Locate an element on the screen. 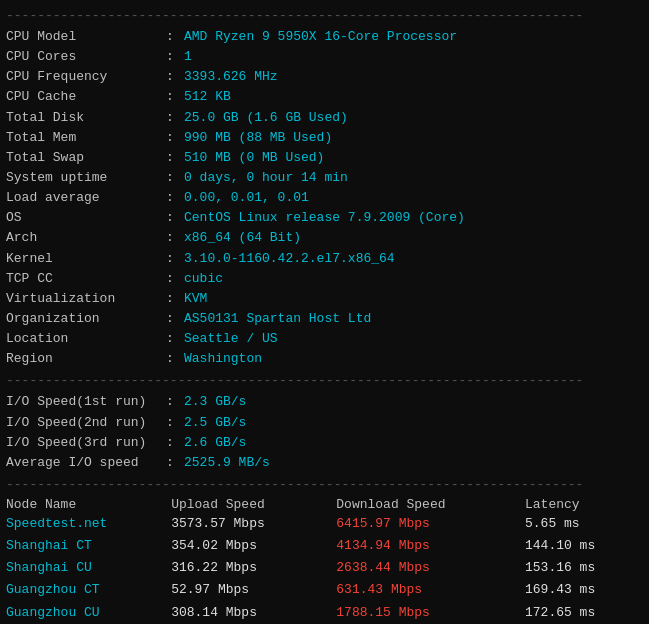 The height and width of the screenshot is (624, 649). net-upload: 354.02 Mbps is located at coordinates (254, 546).